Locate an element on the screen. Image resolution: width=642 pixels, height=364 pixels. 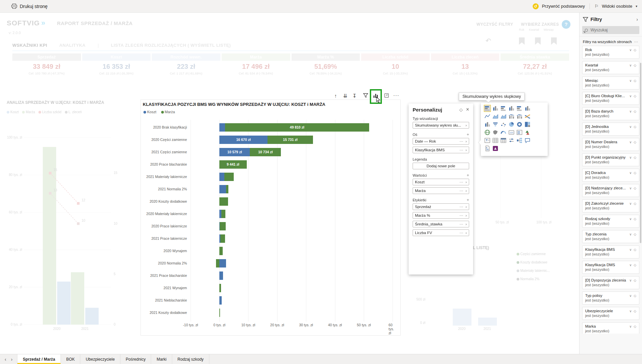
filter-card: Typ zlecenia∨◇jest (wszystko) is located at coordinates (611, 236).